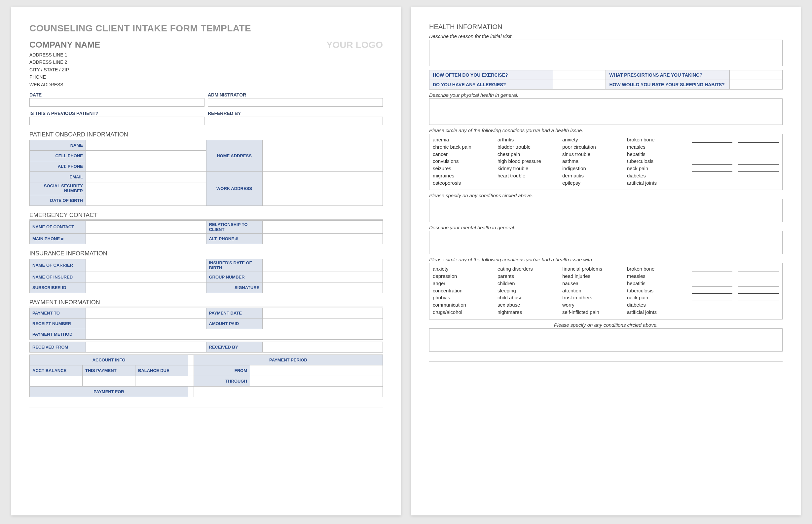 The image size is (812, 524). What do you see at coordinates (295, 102) in the screenshot?
I see `administrator-input` at bounding box center [295, 102].